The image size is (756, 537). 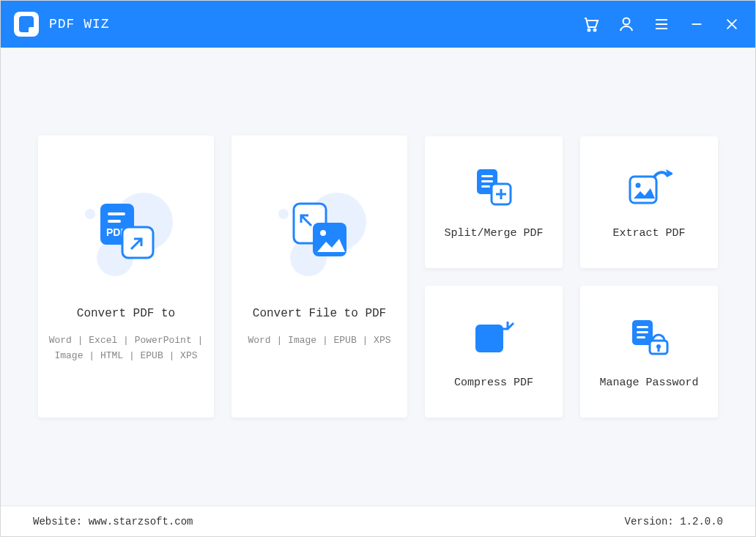 What do you see at coordinates (62, 24) in the screenshot?
I see `titlebar-left: PDF WIZ` at bounding box center [62, 24].